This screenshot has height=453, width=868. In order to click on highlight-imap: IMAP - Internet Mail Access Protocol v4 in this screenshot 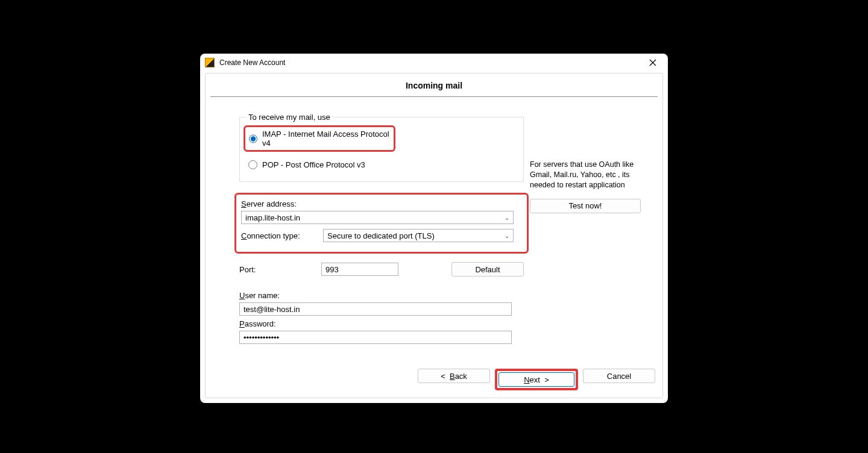, I will do `click(319, 139)`.